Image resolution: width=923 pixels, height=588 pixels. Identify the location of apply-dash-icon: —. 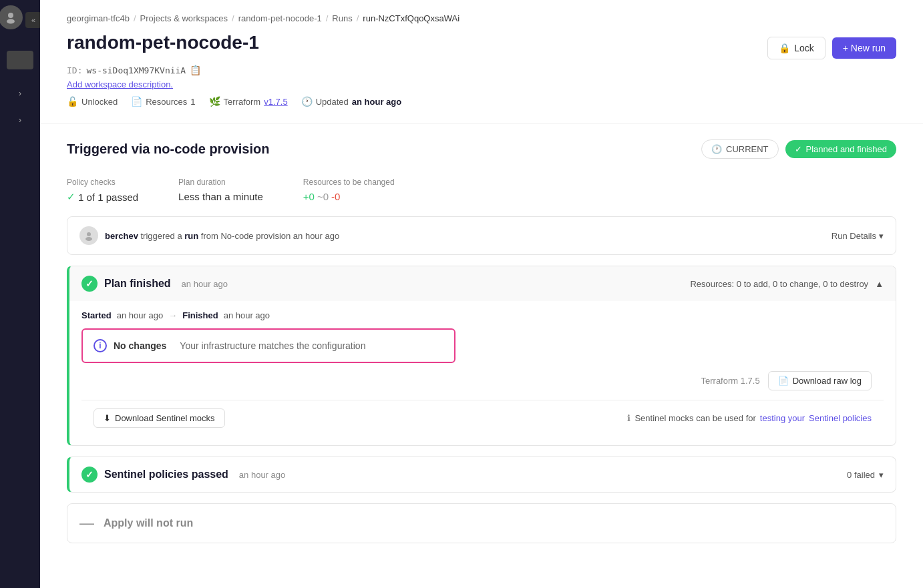
(87, 523).